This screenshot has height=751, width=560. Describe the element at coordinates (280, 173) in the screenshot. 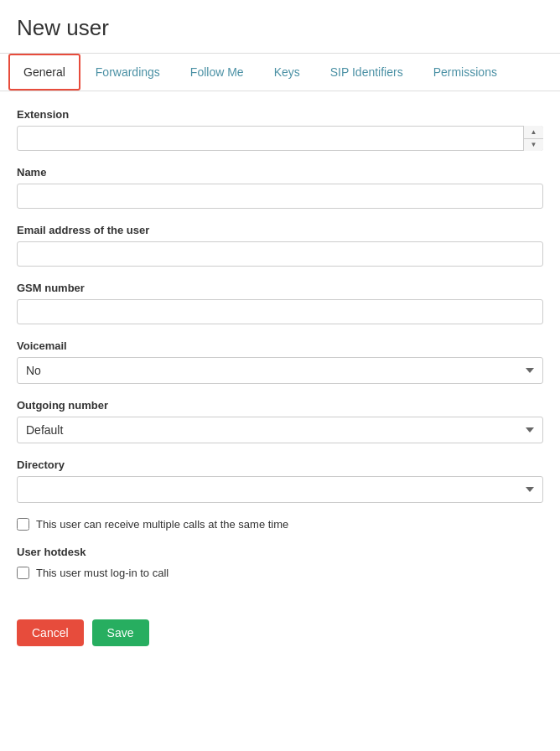

I see `name-label: Name` at that location.